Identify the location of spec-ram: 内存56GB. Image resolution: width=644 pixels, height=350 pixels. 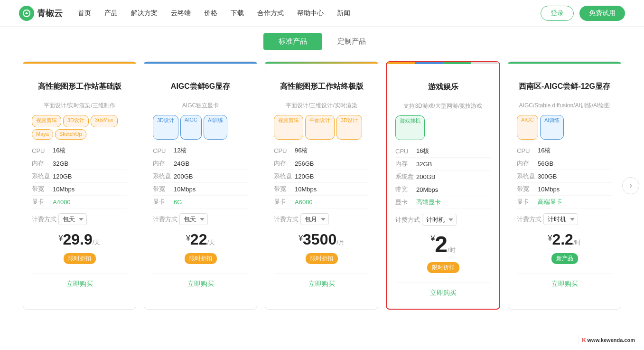
(565, 163).